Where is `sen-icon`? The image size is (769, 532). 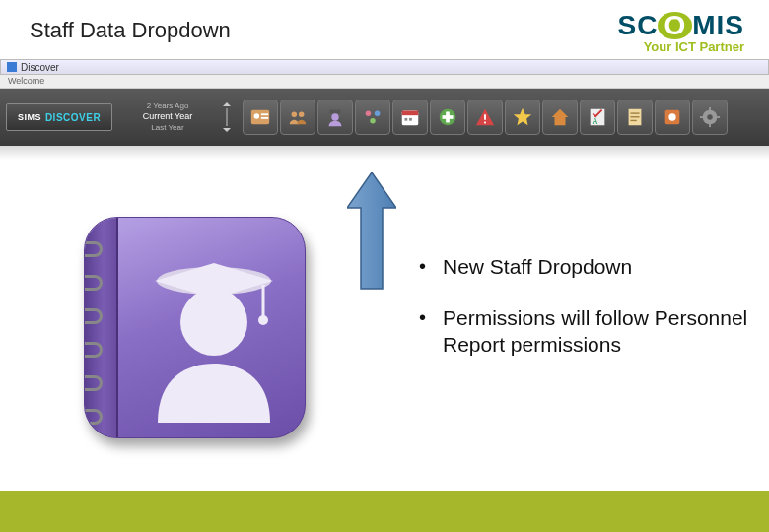 sen-icon is located at coordinates (373, 117).